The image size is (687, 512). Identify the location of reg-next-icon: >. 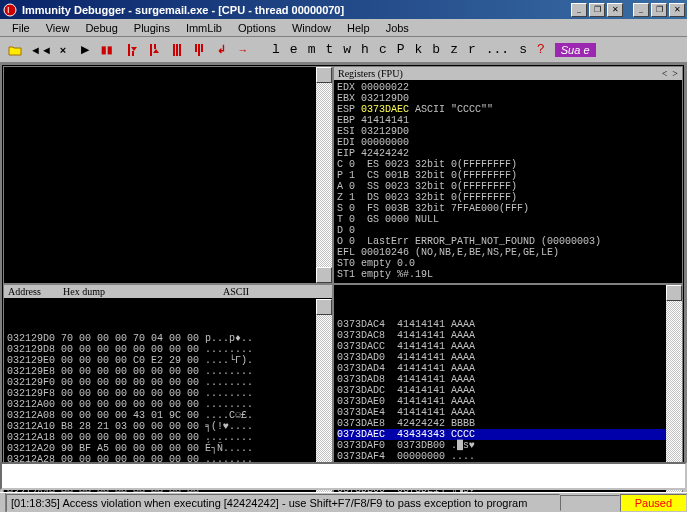
(675, 74).